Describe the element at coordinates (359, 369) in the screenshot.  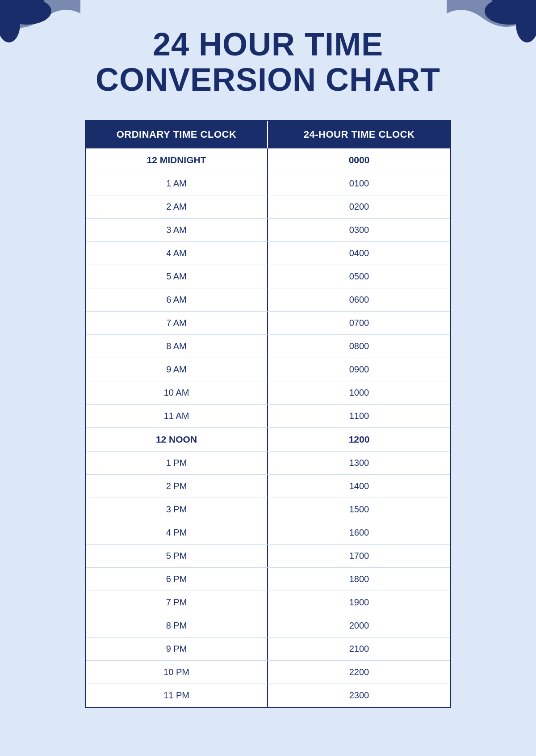
I see `cell-military: 0900` at that location.